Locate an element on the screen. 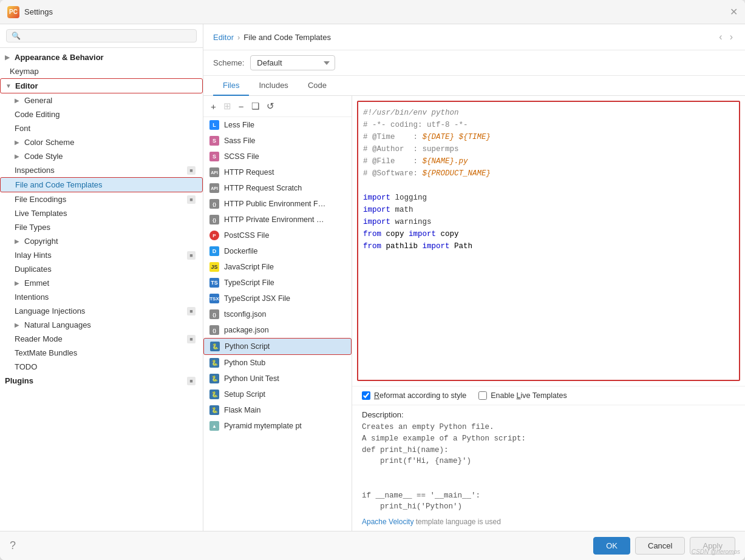 The image size is (745, 560). sidebar-item-font: Font is located at coordinates (101, 129).